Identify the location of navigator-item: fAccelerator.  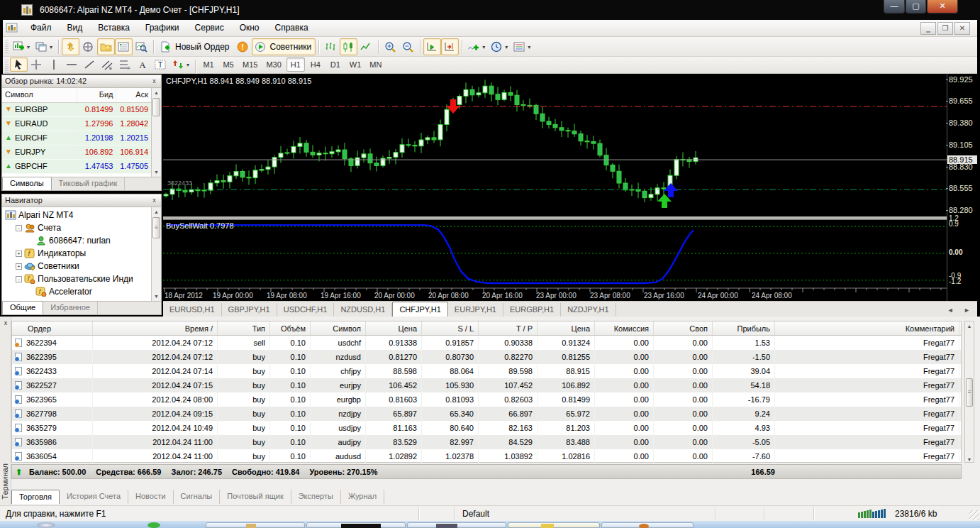
(77, 292).